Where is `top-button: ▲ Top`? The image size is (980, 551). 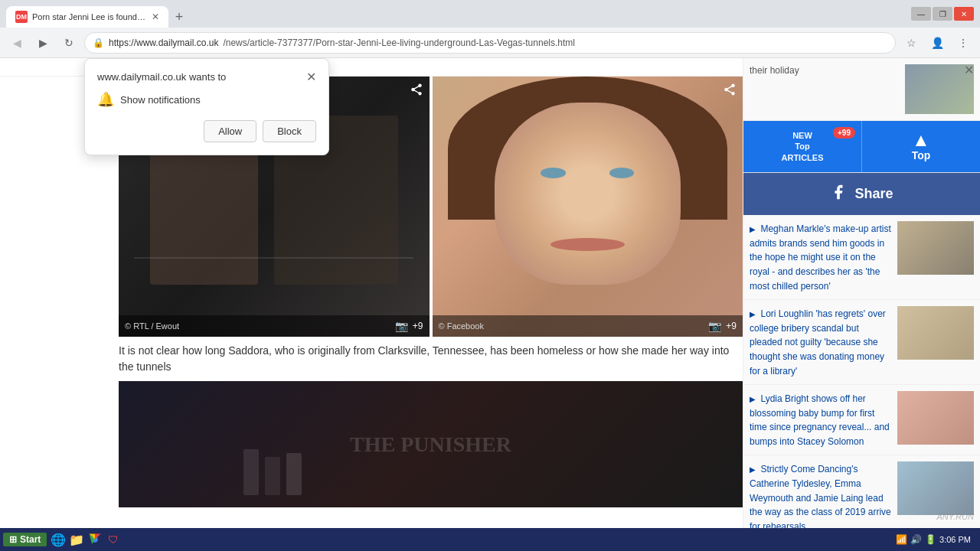 top-button: ▲ Top is located at coordinates (920, 147).